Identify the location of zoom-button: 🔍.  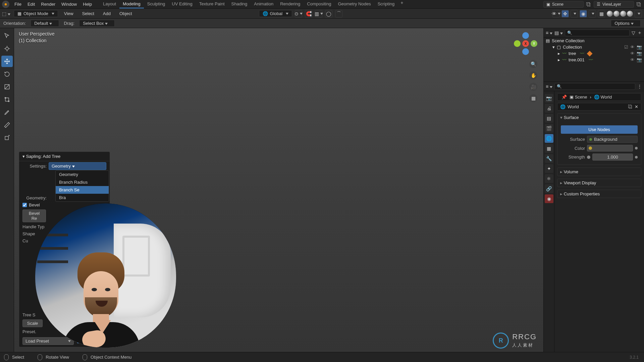
(533, 64).